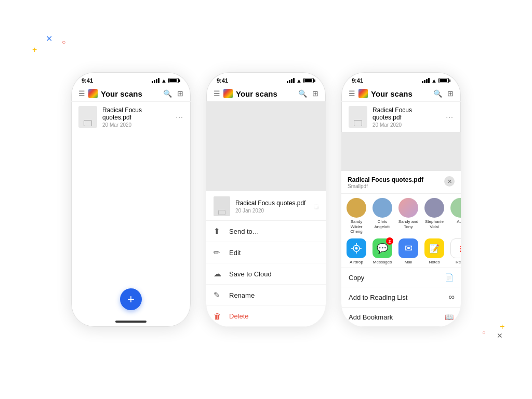 The height and width of the screenshot is (399, 532). Describe the element at coordinates (217, 94) in the screenshot. I see `hamburger-icon-2: ☰` at that location.